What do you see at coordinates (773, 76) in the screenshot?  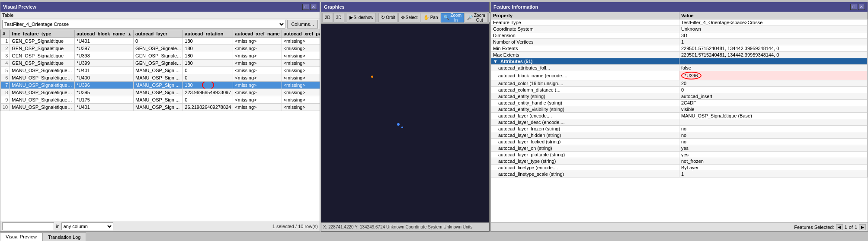 I see `feature-value: *U396` at bounding box center [773, 76].